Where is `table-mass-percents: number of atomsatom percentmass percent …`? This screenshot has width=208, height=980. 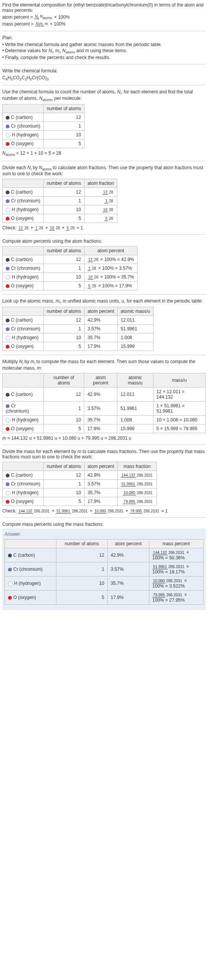
table-mass-percents: number of atomsatom percentmass percent … is located at coordinates (104, 572).